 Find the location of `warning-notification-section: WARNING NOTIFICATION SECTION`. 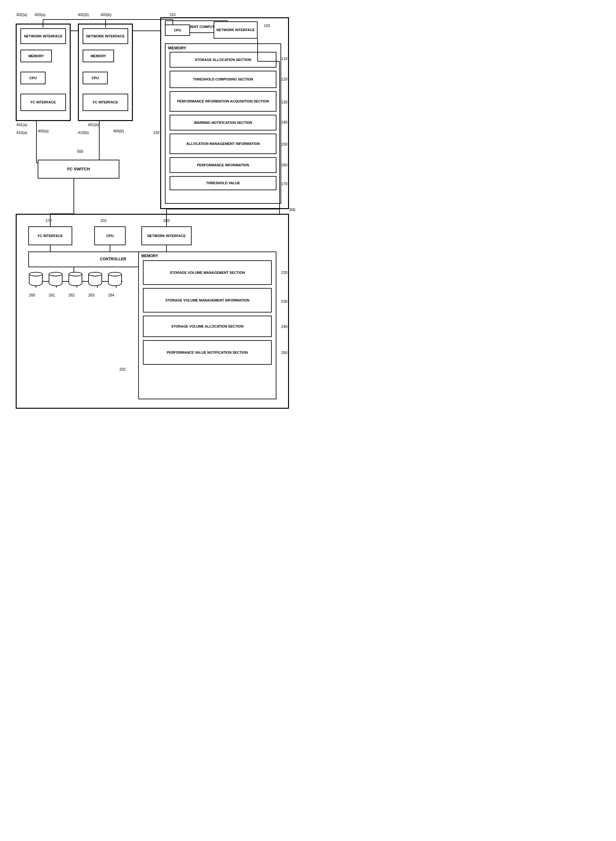

warning-notification-section: WARNING NOTIFICATION SECTION is located at coordinates (223, 123).